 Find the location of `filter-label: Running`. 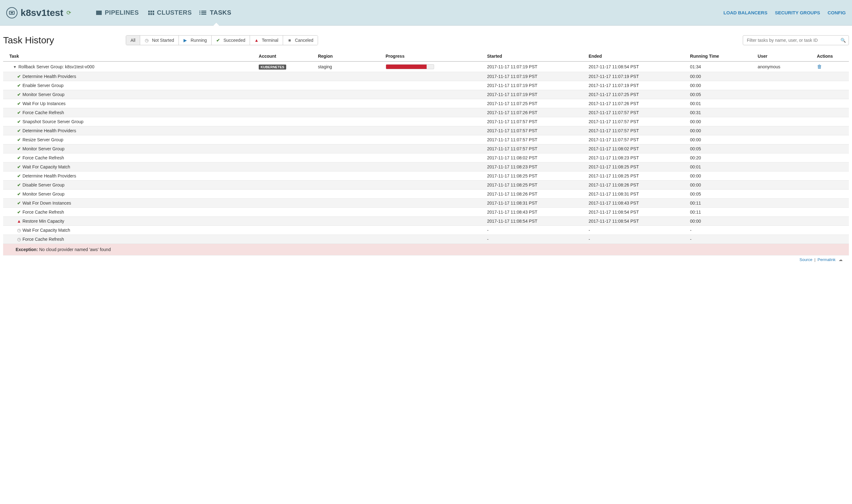

filter-label: Running is located at coordinates (199, 40).